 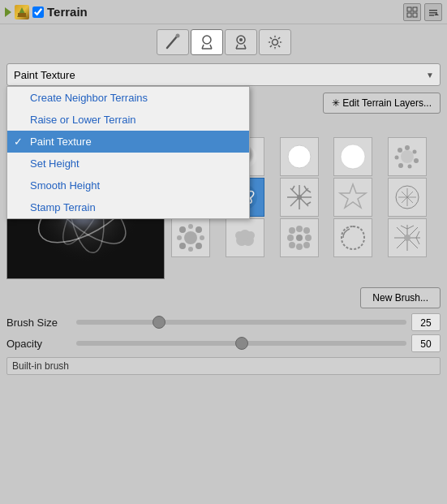 I want to click on create-neighbor-label: Create Neighbor Terrains, so click(x=89, y=97).